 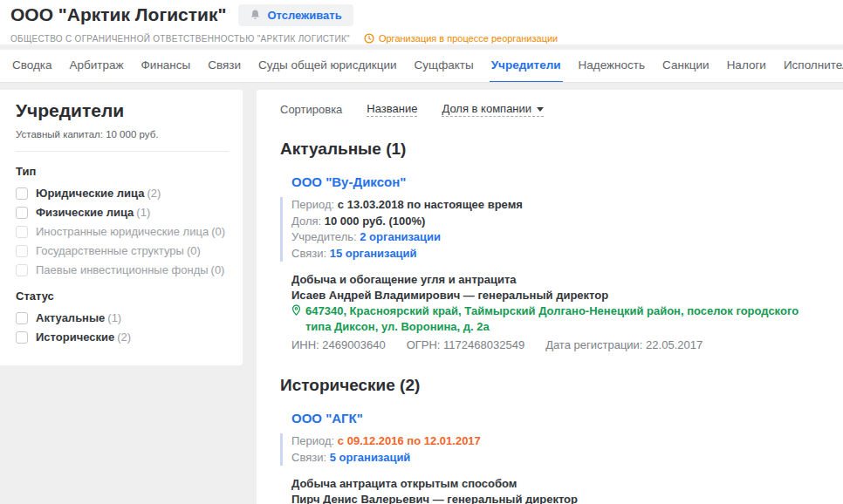 I want to click on page-header: ООО "Арктик Логистик" Отслеживать ОБЩЕСТ…, so click(x=422, y=23).